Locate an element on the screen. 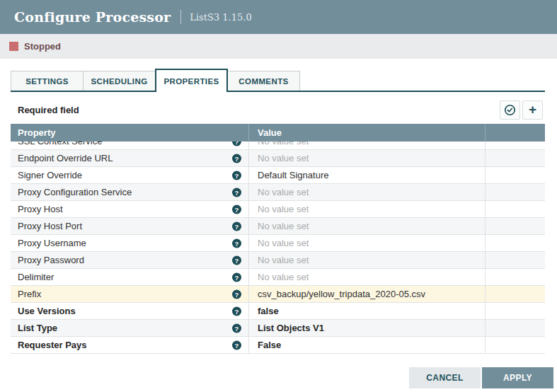 This screenshot has width=557, height=392. table-header-row: Property Value is located at coordinates (277, 133).